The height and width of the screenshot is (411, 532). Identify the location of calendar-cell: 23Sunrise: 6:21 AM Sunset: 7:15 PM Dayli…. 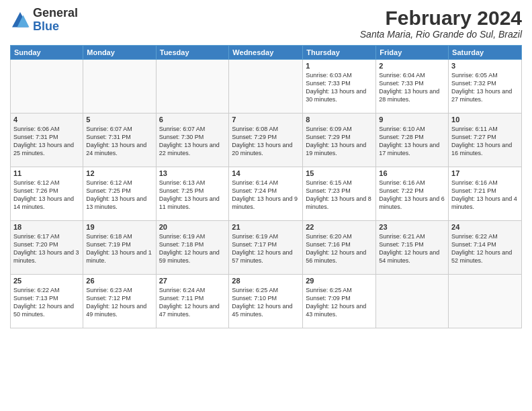
(412, 248).